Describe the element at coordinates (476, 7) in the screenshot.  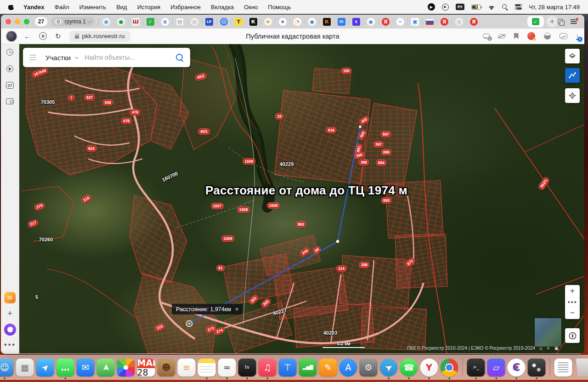
I see `battery-icon: ⚡` at that location.